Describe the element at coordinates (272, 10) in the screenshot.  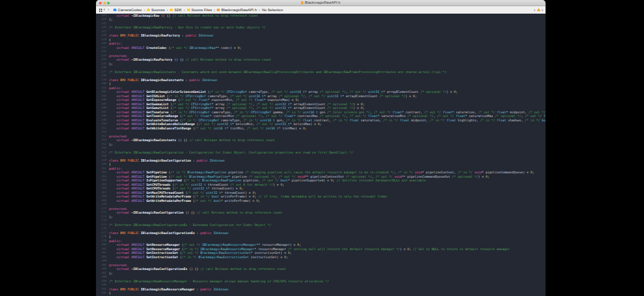
I see `breadcrumb-item-label: No Selection` at that location.